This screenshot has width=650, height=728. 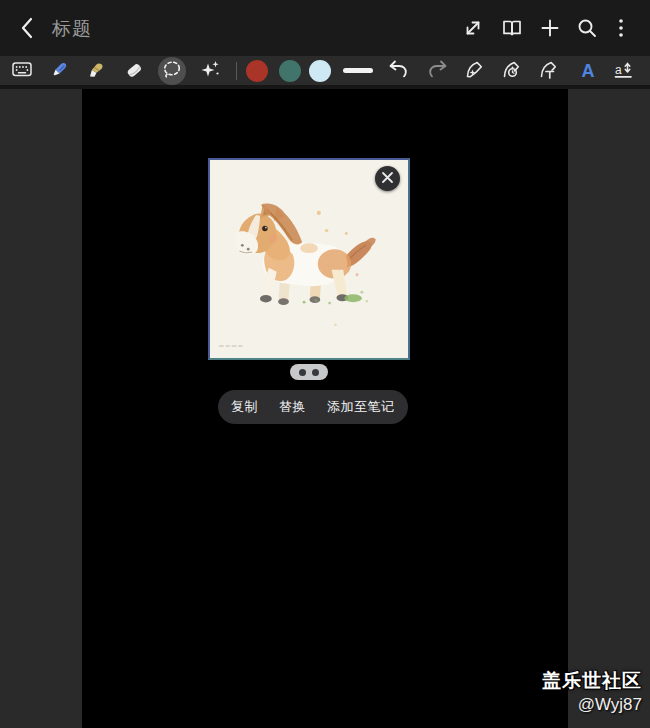 I want to click on lasso-selection-icon, so click(x=172, y=71).